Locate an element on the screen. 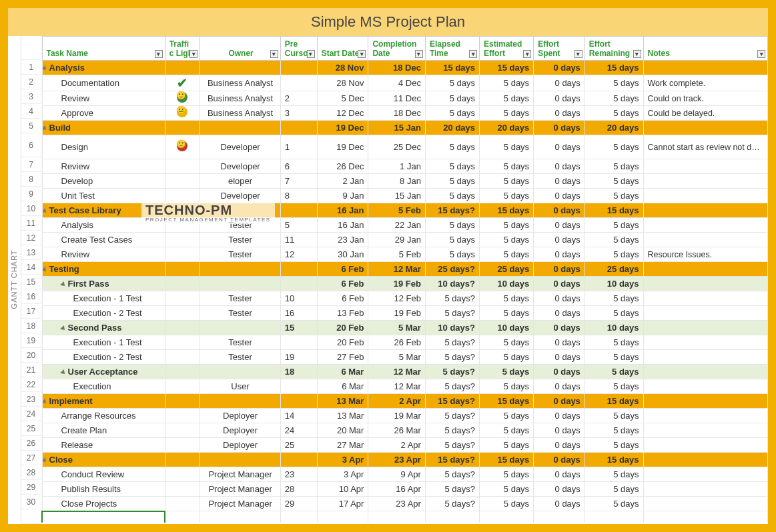 Image resolution: width=776 pixels, height=532 pixels. row-number: 4 is located at coordinates (31, 111).